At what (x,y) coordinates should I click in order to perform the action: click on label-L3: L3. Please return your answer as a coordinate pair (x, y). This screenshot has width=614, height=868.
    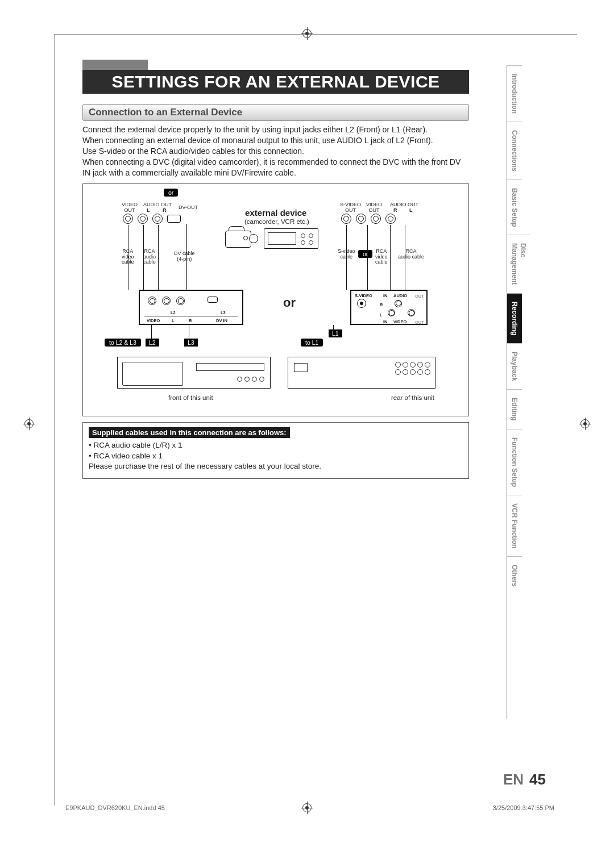
    Looking at the image, I should click on (223, 312).